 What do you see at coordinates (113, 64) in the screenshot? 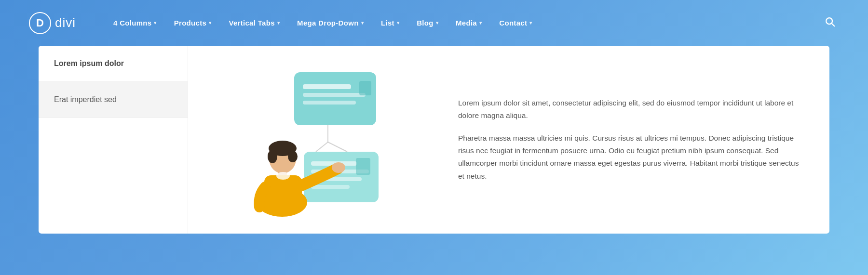
I see `sidebar-item-lorem: Lorem ipsum dolor` at bounding box center [113, 64].